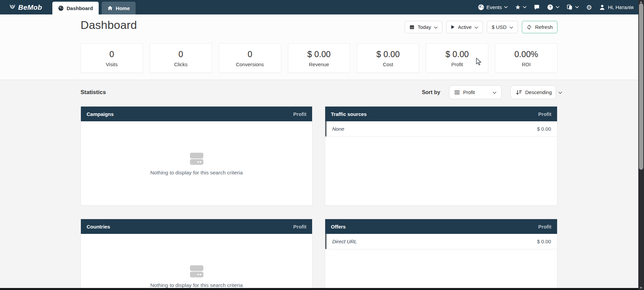  I want to click on tab-dashboard-label: Dashboard, so click(80, 8).